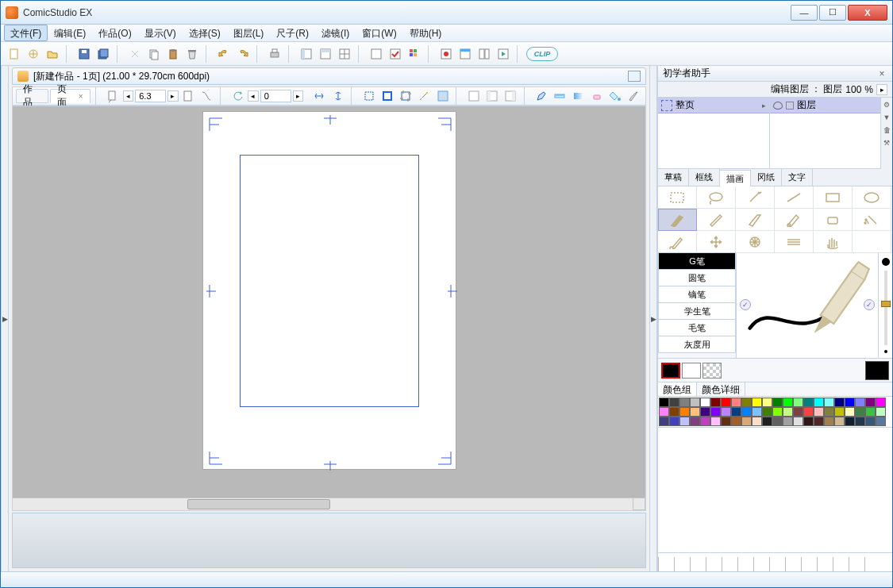  I want to click on tab-tone: 冈纸, so click(767, 178).